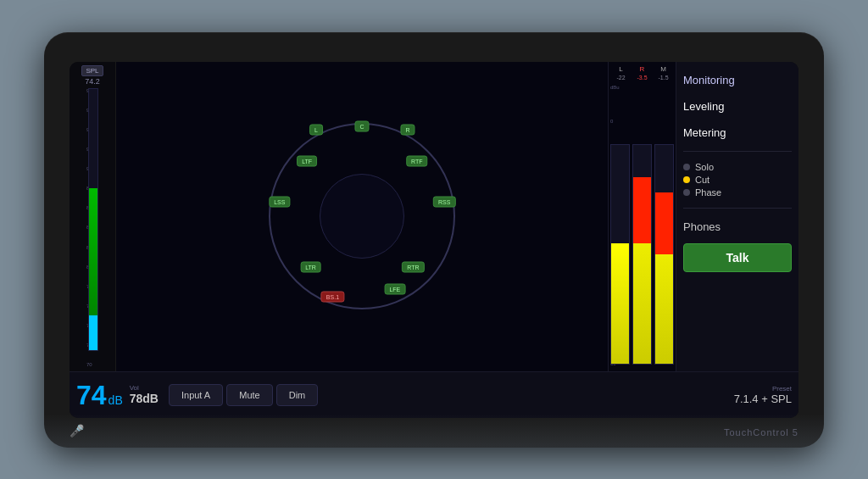  What do you see at coordinates (307, 161) in the screenshot?
I see `speaker-LTF: LTF` at bounding box center [307, 161].